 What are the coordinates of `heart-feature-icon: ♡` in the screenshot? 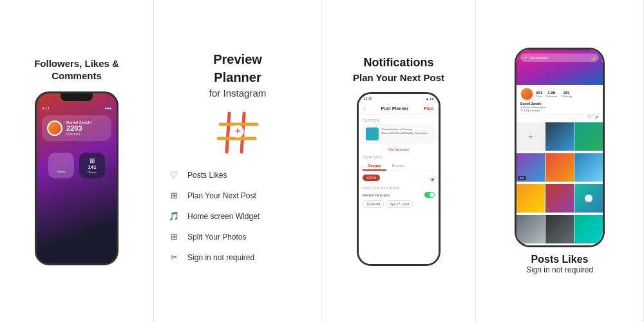 It's located at (174, 175).